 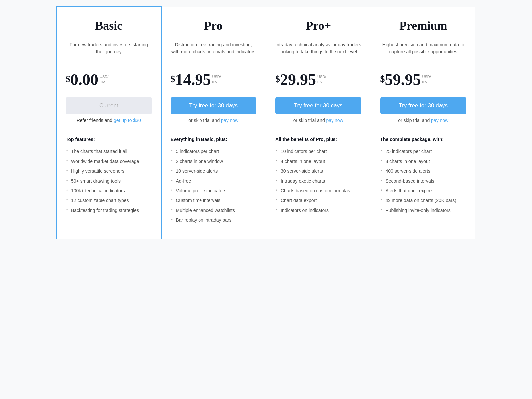 I want to click on plan-card-pro: ProDistraction-free trading and investin…, so click(x=214, y=123).